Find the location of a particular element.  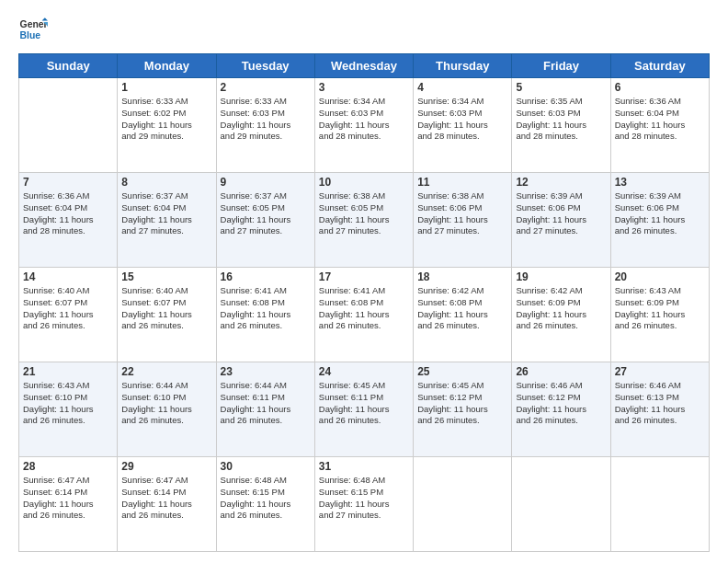

header: General Blue is located at coordinates (364, 29).